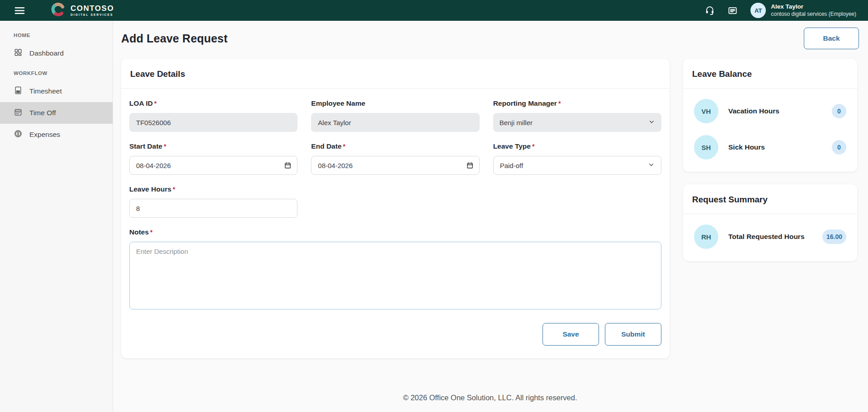 The width and height of the screenshot is (868, 412). Describe the element at coordinates (395, 74) in the screenshot. I see `card-title: Leave Details` at that location.